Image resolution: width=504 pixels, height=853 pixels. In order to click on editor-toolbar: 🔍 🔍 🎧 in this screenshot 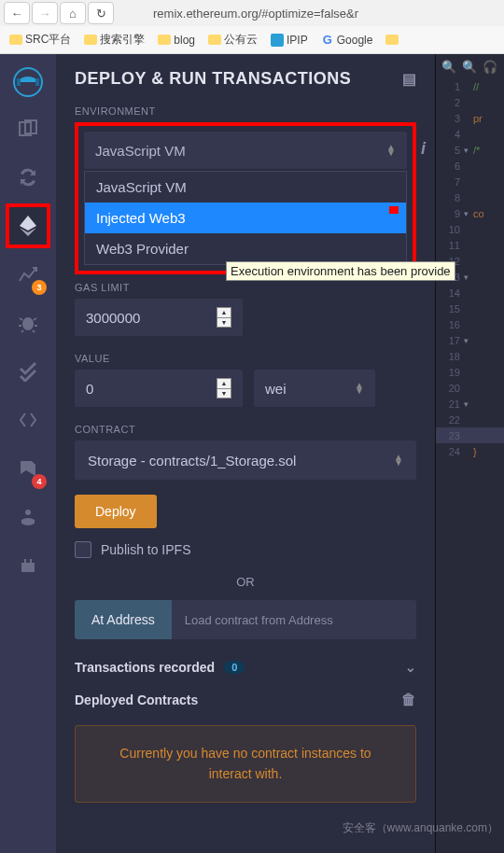, I will do `click(470, 66)`.